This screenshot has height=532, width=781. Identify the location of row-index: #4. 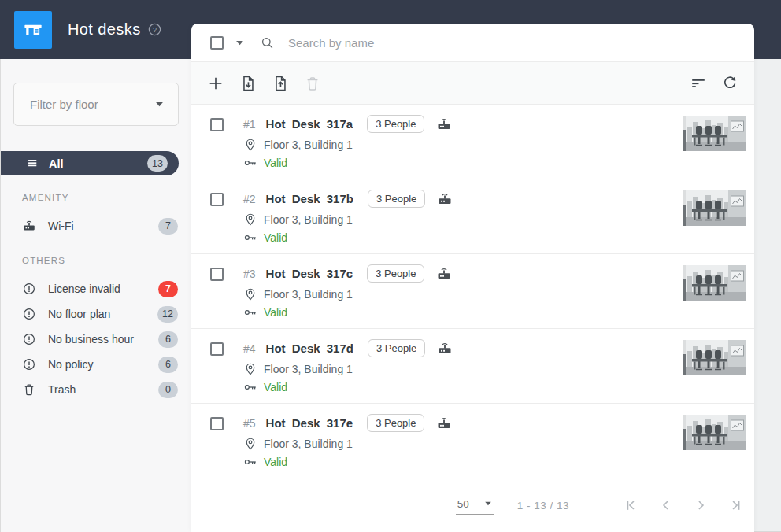
(250, 349).